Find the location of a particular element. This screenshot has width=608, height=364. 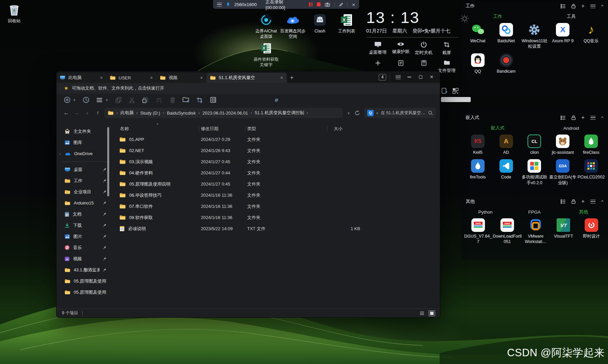

expander-icon: › is located at coordinates (60, 154).